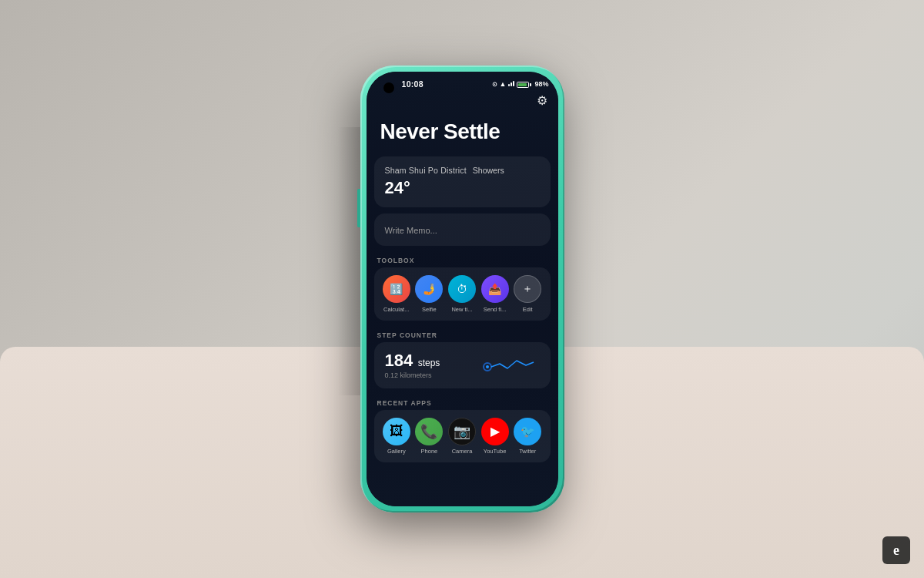 This screenshot has width=924, height=578. Describe the element at coordinates (396, 310) in the screenshot. I see `calculator-label: Calculat...` at that location.